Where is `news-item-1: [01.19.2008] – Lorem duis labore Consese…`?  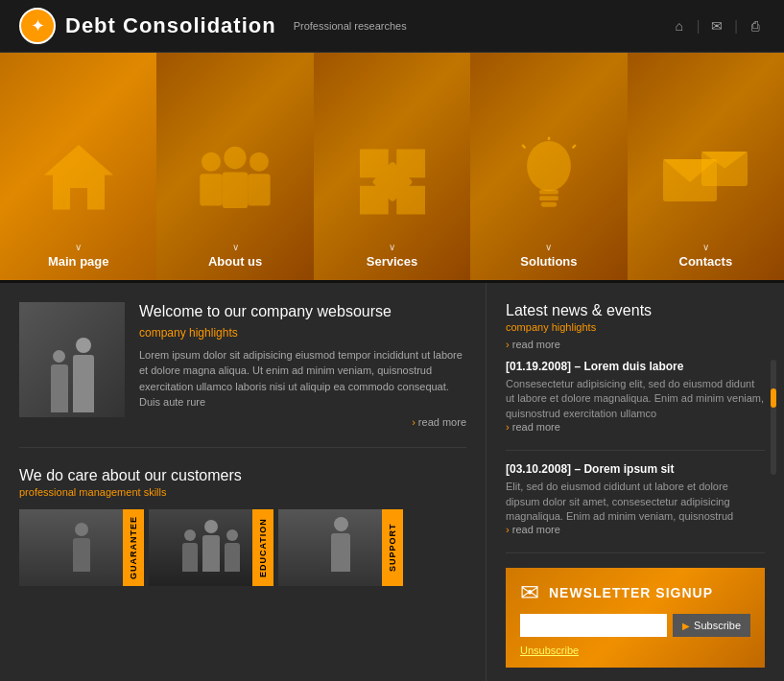
news-item-1: [01.19.2008] – Lorem duis labore Consese… is located at coordinates (635, 405).